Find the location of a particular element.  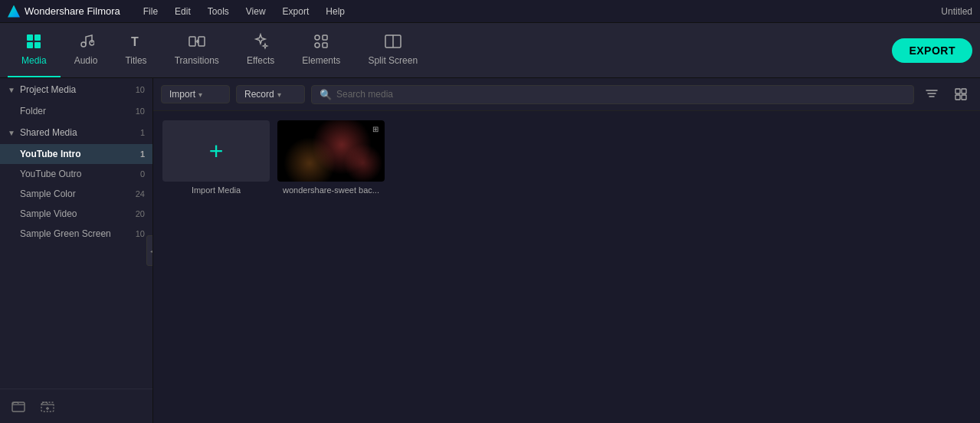

split-screen-icon is located at coordinates (393, 43).